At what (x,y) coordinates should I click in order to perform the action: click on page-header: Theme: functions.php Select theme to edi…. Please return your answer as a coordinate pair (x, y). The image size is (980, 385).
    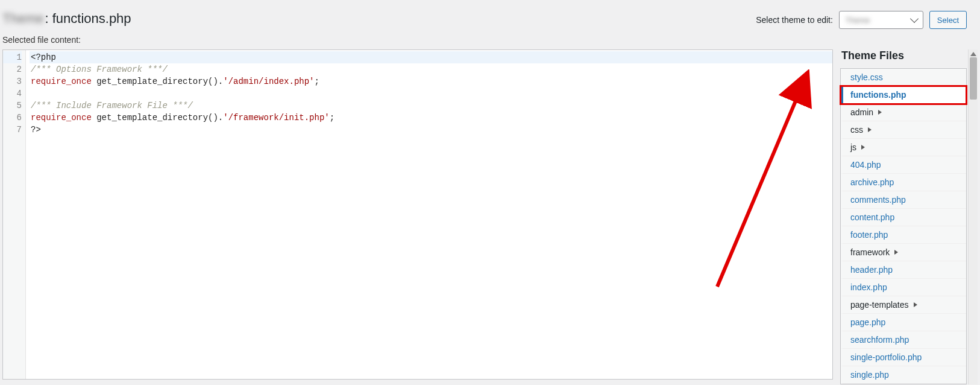
    Looking at the image, I should click on (489, 18).